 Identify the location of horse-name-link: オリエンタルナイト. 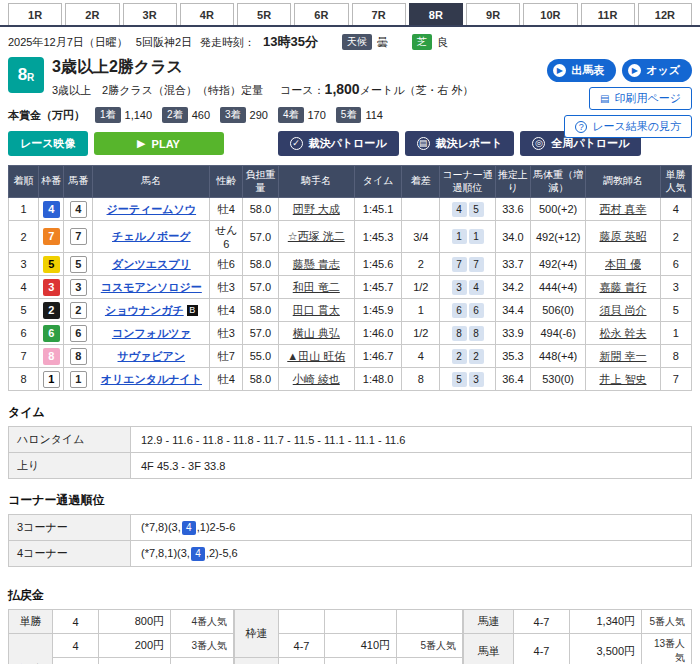
(152, 379).